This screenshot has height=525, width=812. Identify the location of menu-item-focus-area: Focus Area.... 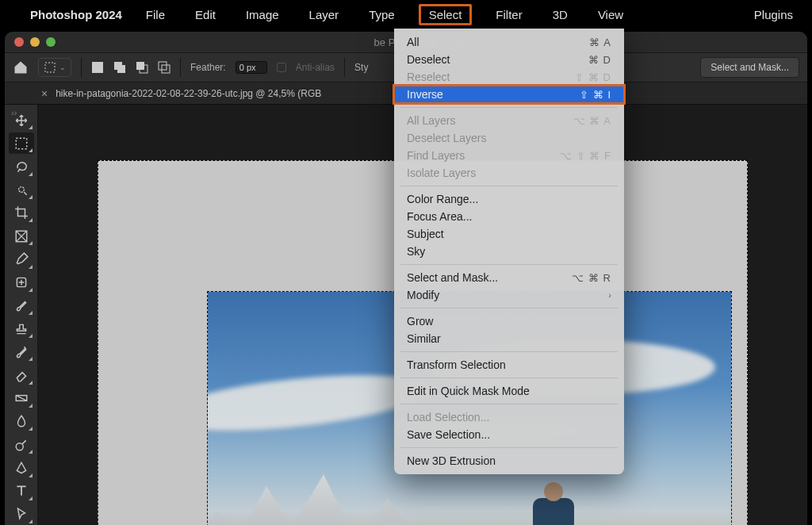
(509, 217).